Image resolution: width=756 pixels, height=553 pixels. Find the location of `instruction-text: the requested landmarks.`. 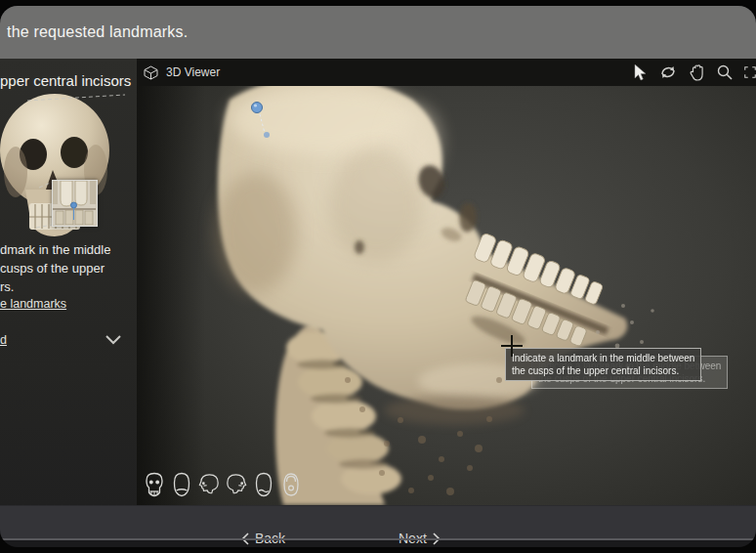

instruction-text: the requested landmarks. is located at coordinates (98, 32).